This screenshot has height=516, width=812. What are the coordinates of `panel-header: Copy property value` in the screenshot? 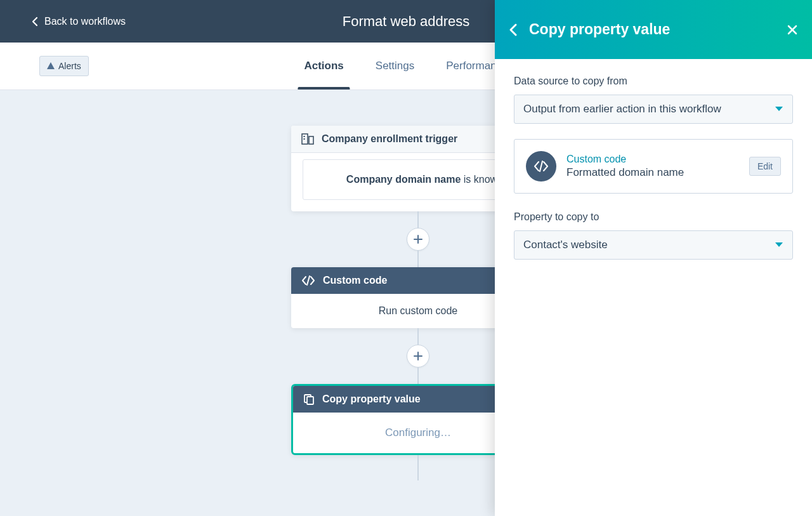 It's located at (653, 29).